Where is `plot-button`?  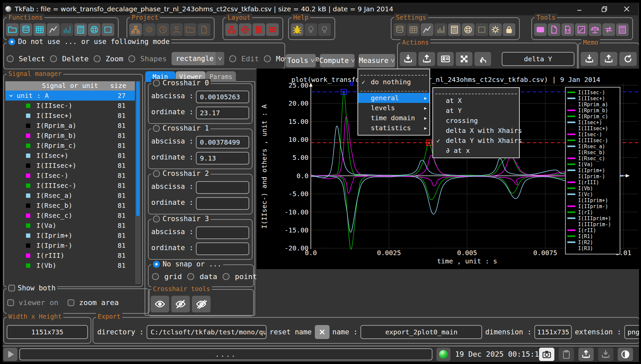
plot-button is located at coordinates (53, 30).